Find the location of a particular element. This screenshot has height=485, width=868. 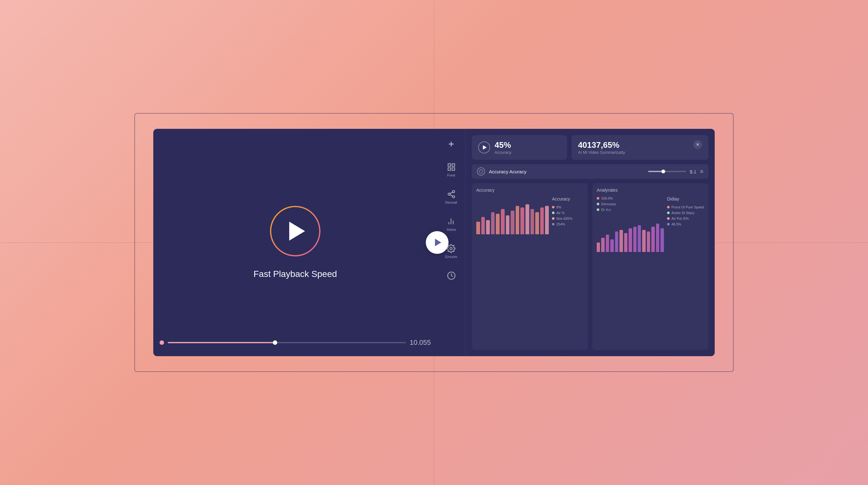

analytics-panel: + Foret Dennail is located at coordinates (576, 242).